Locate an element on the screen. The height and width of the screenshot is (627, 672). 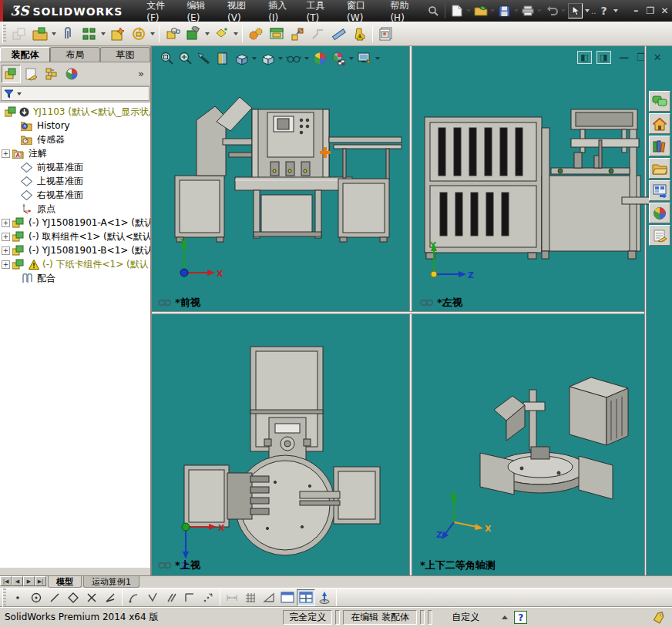
show-hidden-components-icon is located at coordinates (173, 34).